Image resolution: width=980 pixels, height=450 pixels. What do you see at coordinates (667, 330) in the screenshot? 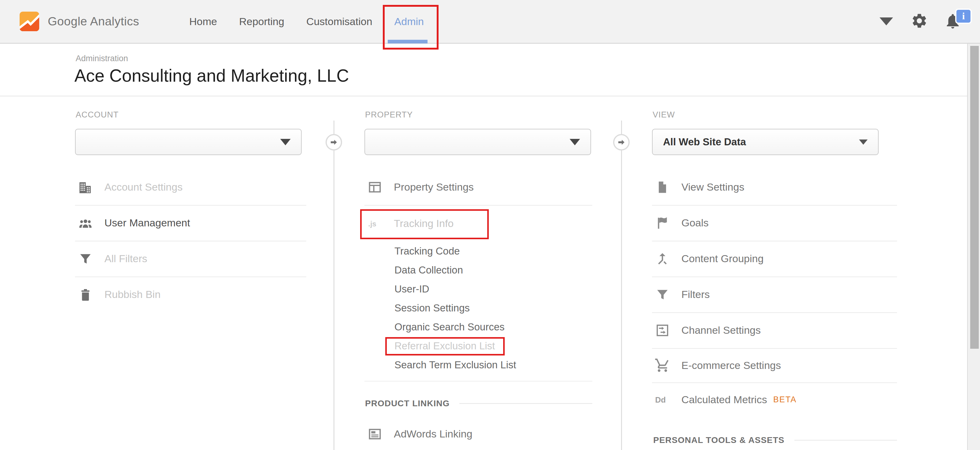
I see `channel-icon` at bounding box center [667, 330].